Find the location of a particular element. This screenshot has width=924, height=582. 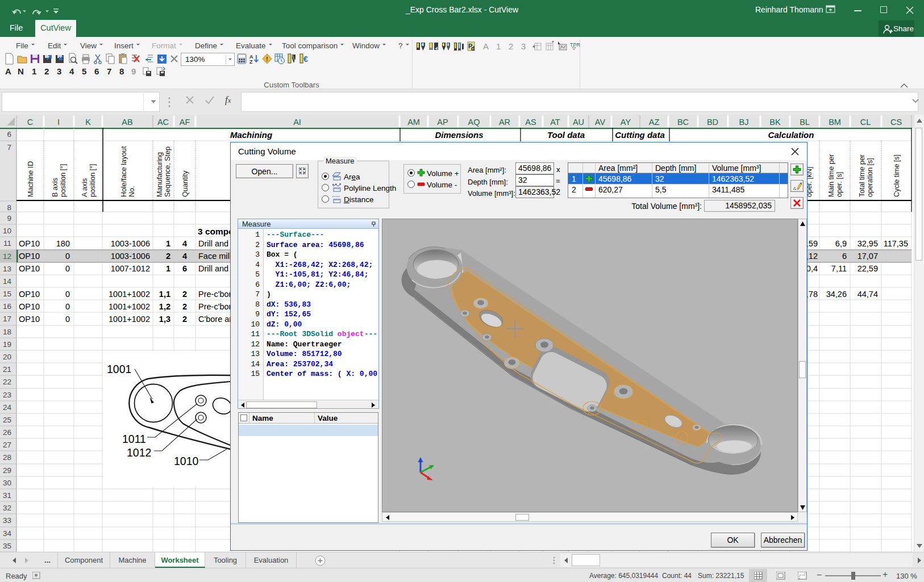

svg-text: BM is located at coordinates (835, 122).